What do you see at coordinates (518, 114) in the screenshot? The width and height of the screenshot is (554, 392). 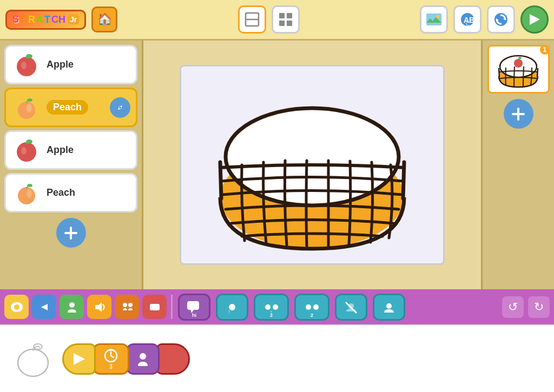 I see `add-scene-icon` at bounding box center [518, 114].